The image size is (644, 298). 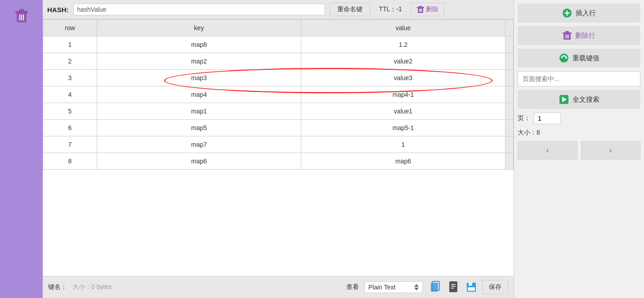 What do you see at coordinates (579, 150) in the screenshot?
I see `nav-row: ‹ ›` at bounding box center [579, 150].